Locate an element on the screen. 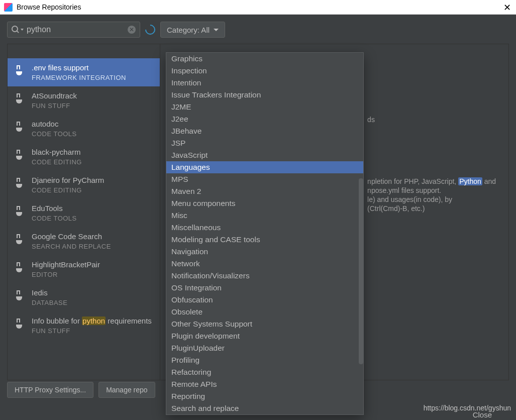 The height and width of the screenshot is (420, 516). category-menu-item: Search and replace is located at coordinates (265, 408).